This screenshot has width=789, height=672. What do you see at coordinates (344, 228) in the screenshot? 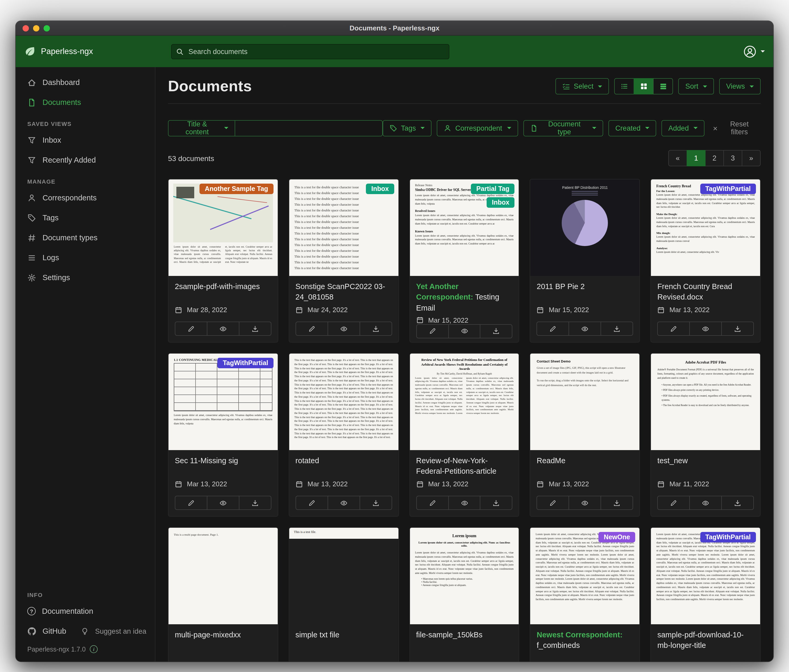
I see `document-thumbnail: This is a test for the double space char…` at bounding box center [344, 228].